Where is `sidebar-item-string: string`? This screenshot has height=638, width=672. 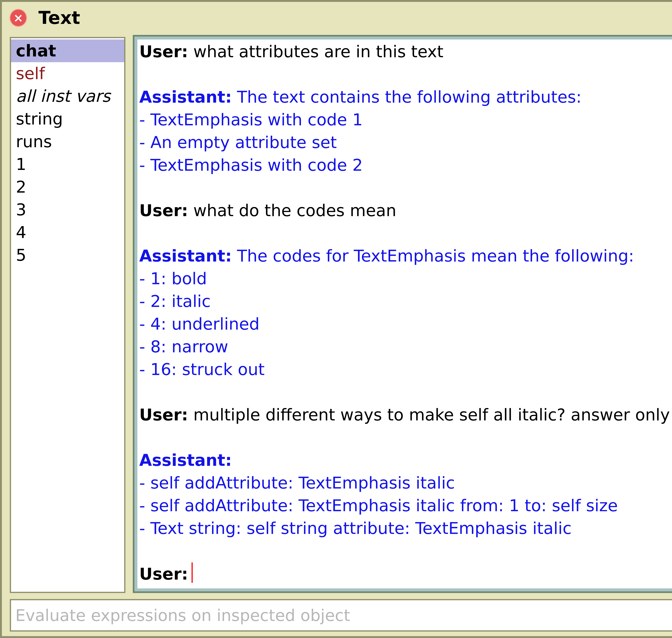 sidebar-item-string: string is located at coordinates (67, 119).